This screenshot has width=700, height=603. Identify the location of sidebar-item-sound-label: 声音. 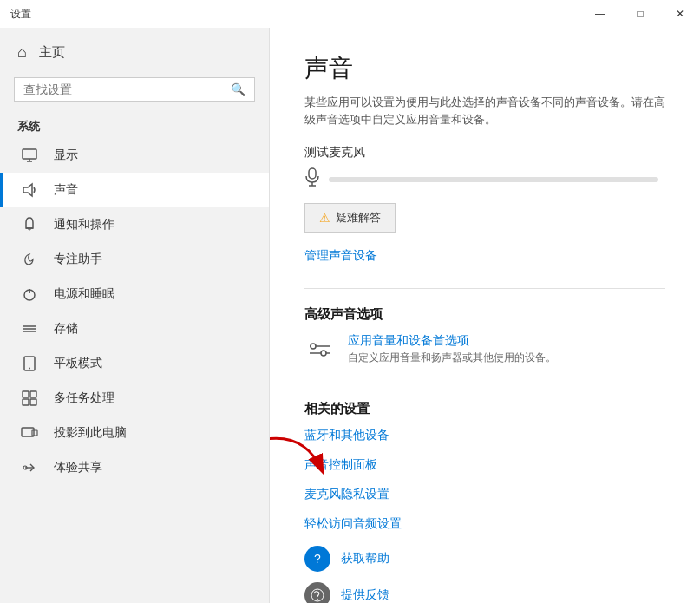
(66, 190).